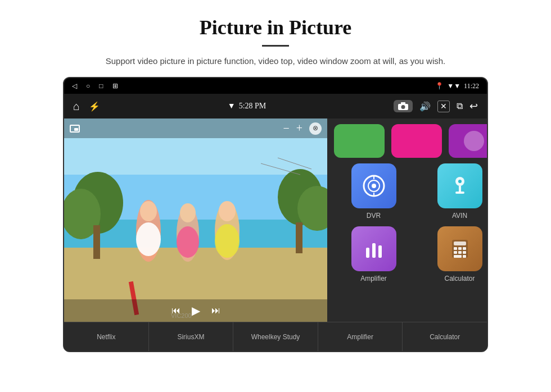 The image size is (551, 392). I want to click on signal-icon: ▼▼, so click(454, 86).